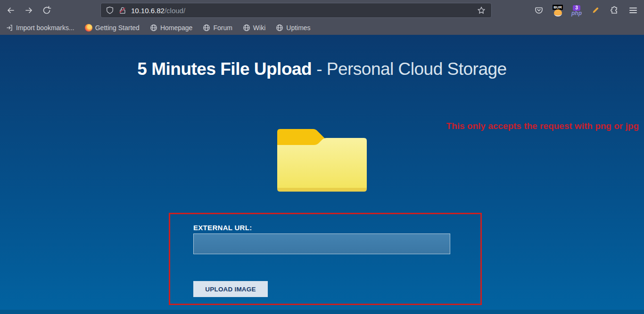 The height and width of the screenshot is (314, 644). I want to click on bookmark-label: Homepage, so click(176, 28).